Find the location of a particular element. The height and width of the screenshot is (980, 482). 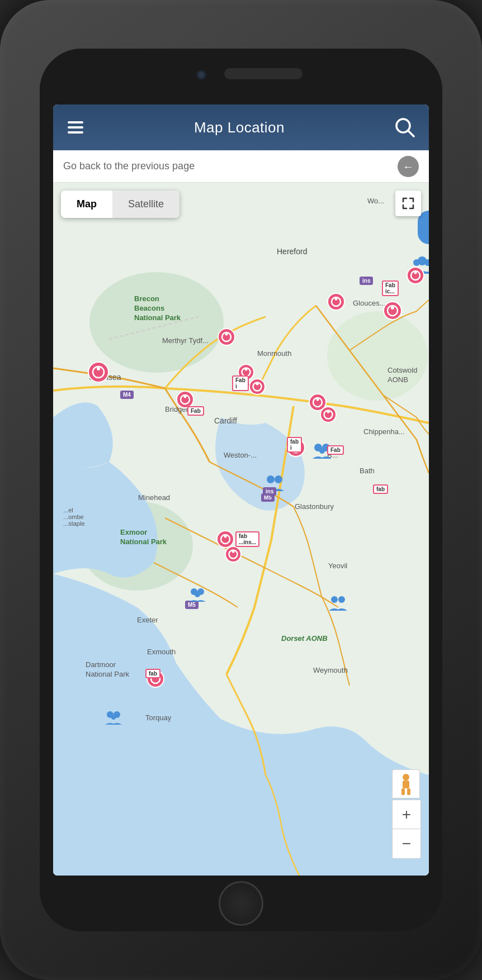

label-weymouth: Weymouth is located at coordinates (330, 670).